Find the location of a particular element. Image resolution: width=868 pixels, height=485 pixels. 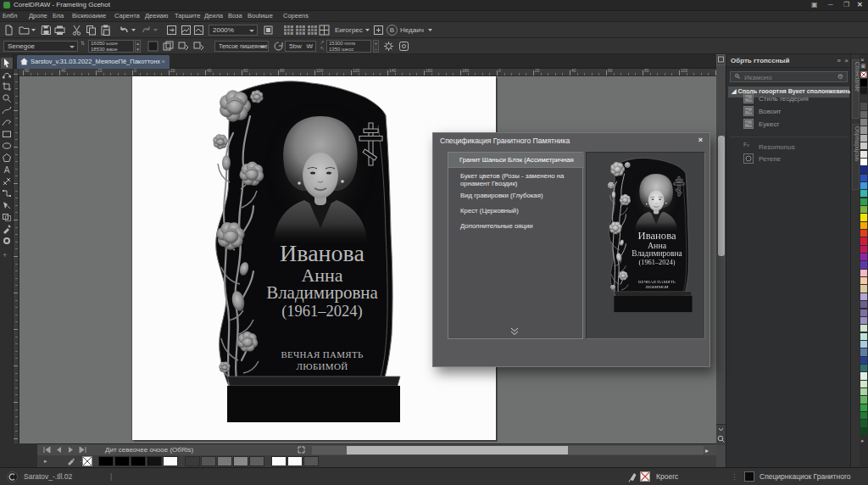

svg-text: Владимировна is located at coordinates (322, 293).